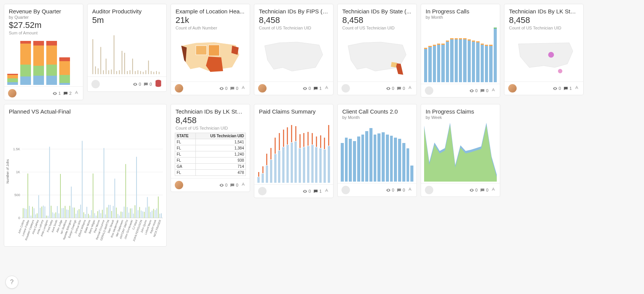 The image size is (644, 294). Describe the element at coordinates (460, 152) in the screenshot. I see `claims-chart` at that location.